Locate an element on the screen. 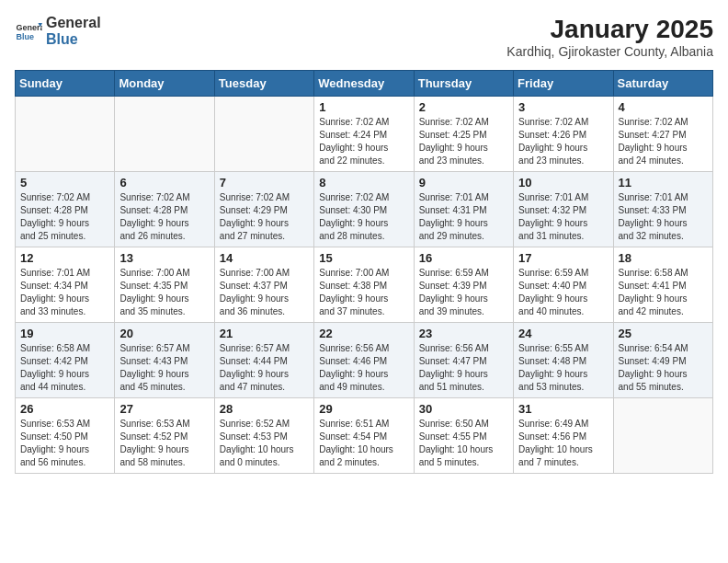 This screenshot has height=563, width=728. calendar-cell: 7Sunrise: 7:02 AM Sunset: 4:29 PM Daylig… is located at coordinates (264, 210).